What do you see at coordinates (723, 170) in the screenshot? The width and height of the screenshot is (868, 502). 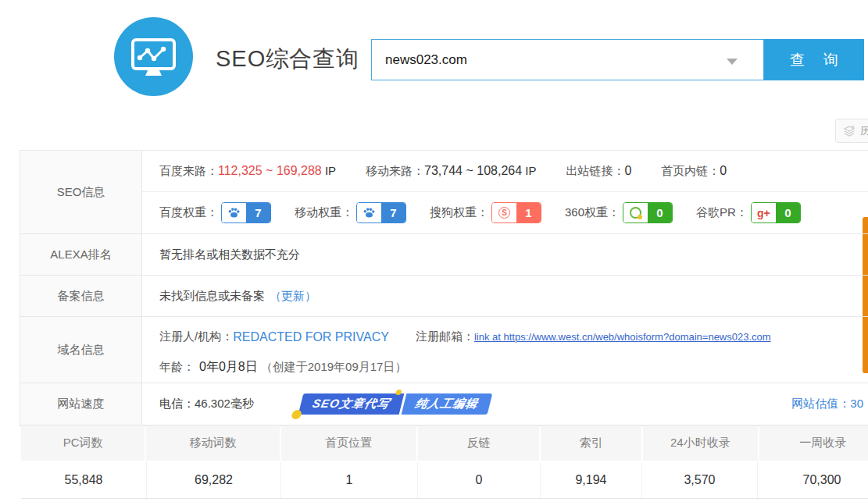 I see `homepage-inner-links-value: 0` at bounding box center [723, 170].